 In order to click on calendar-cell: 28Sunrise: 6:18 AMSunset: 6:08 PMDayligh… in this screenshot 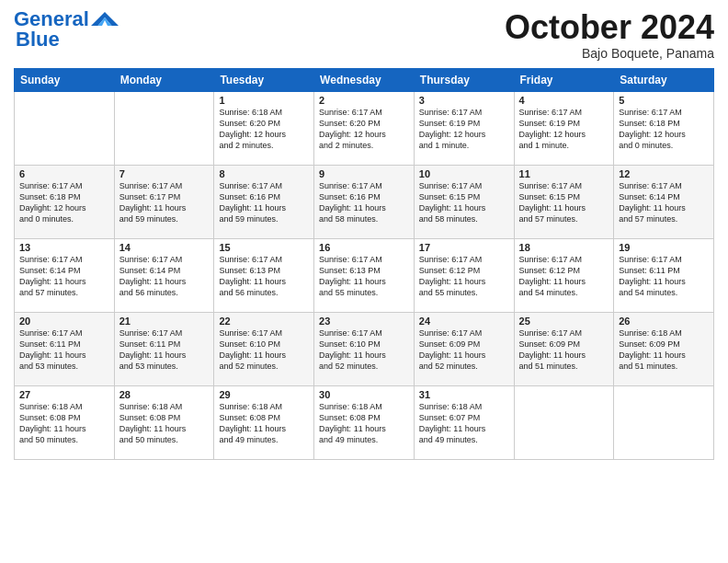, I will do `click(164, 422)`.